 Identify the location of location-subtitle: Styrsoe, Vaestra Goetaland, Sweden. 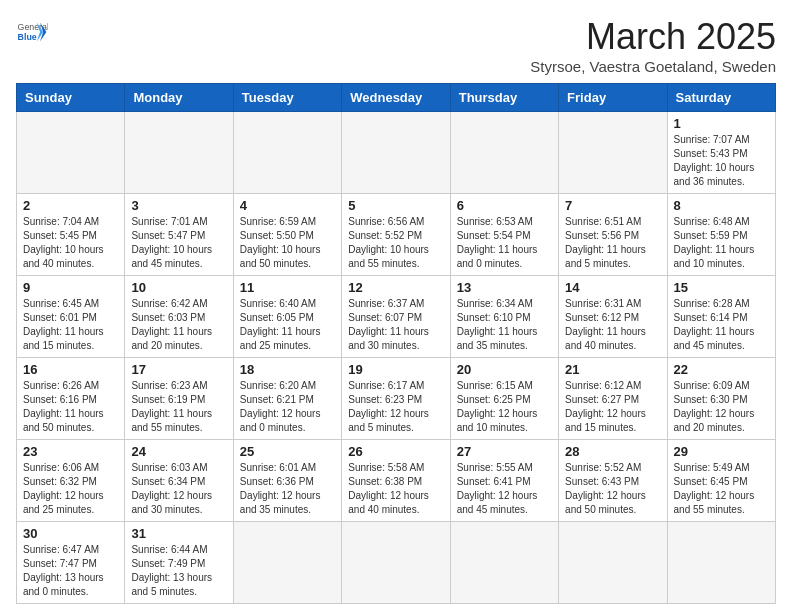
(653, 66).